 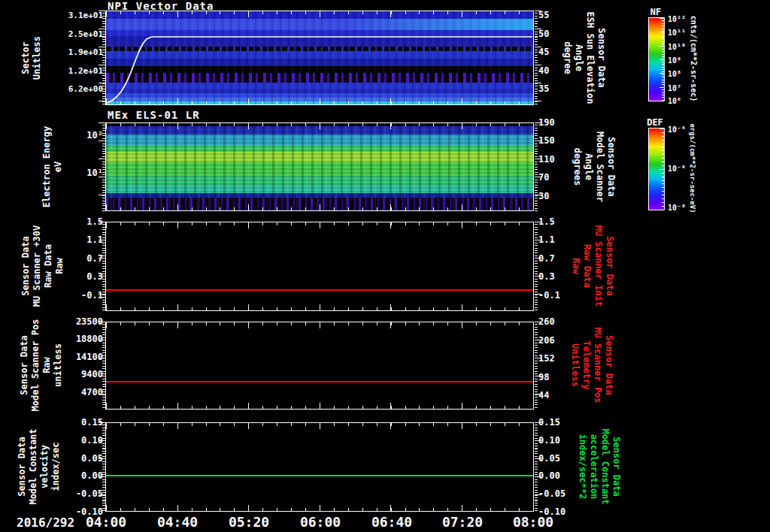 What do you see at coordinates (92, 392) in the screenshot?
I see `y-tick-label: 4700` at bounding box center [92, 392].